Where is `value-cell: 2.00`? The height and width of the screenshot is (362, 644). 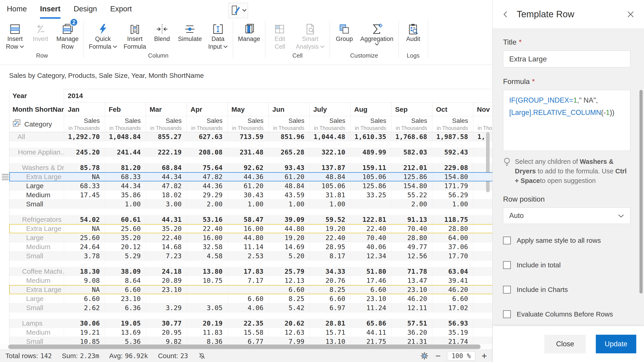
value-cell: 2.00 is located at coordinates (412, 204).